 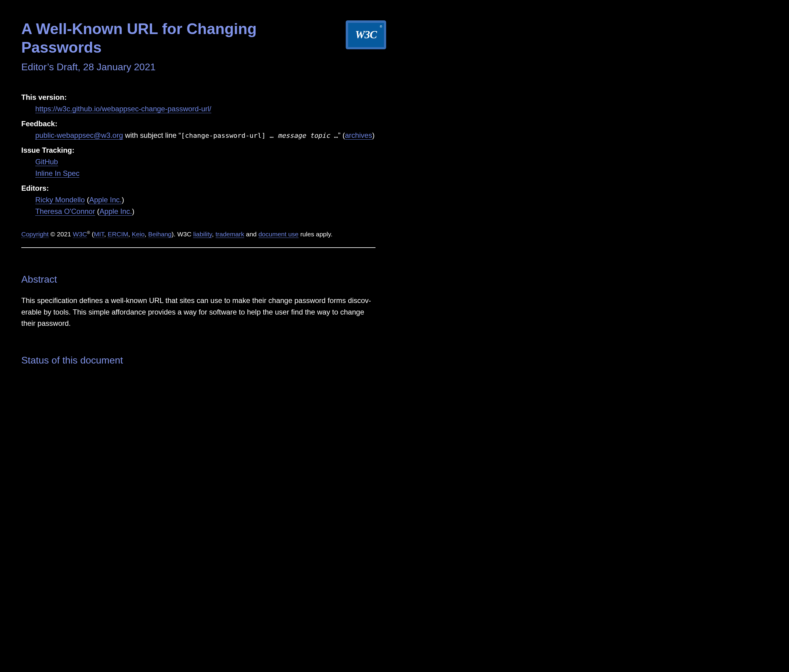 What do you see at coordinates (366, 35) in the screenshot?
I see `w3c-logo: W3C ®` at bounding box center [366, 35].